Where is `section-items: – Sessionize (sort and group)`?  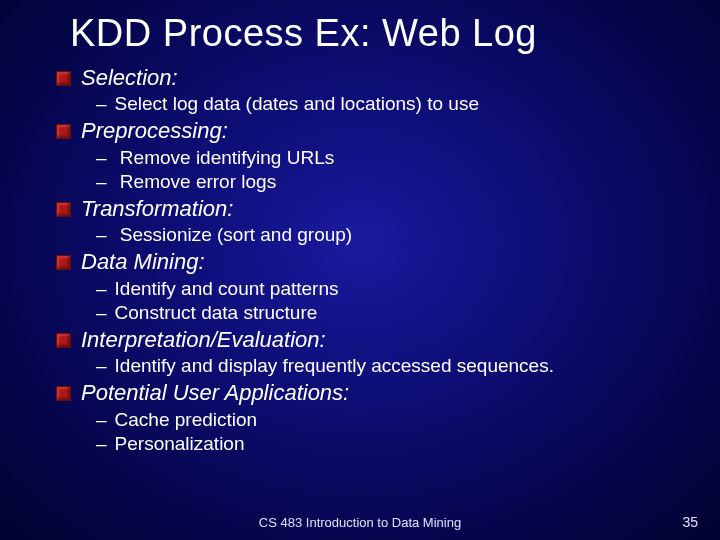
section-items: – Sessionize (sort and group) is located at coordinates (388, 235).